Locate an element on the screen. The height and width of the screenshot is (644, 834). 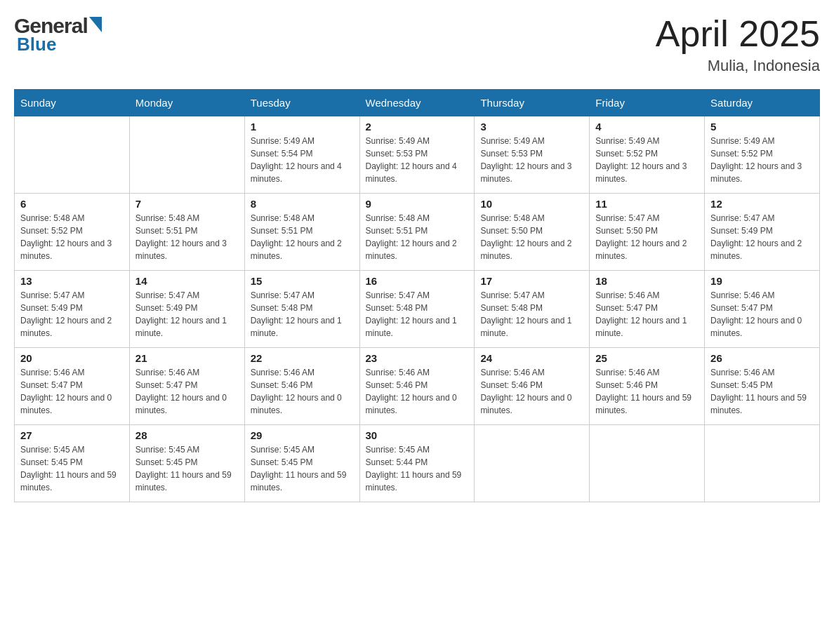
calendar-cell-w2-d6: 11Sunrise: 5:47 AMSunset: 5:50 PMDayligh… is located at coordinates (647, 232).